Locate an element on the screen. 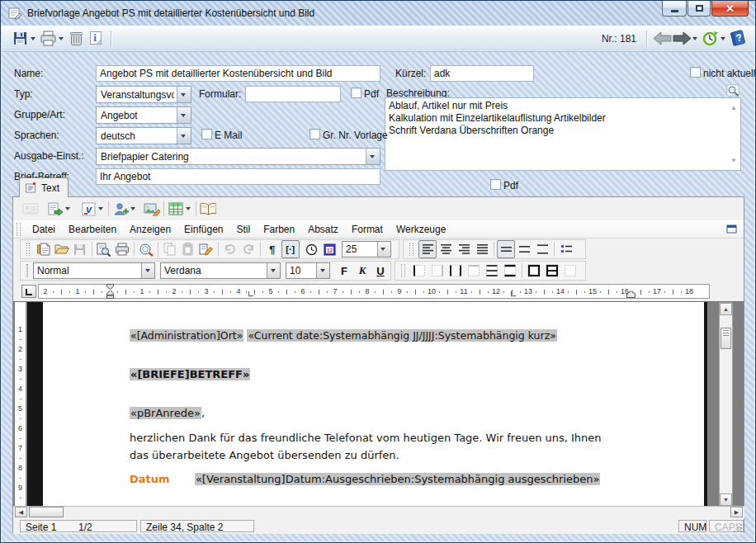 The height and width of the screenshot is (543, 756). merge-field: «[Administration]Ort» is located at coordinates (187, 335).